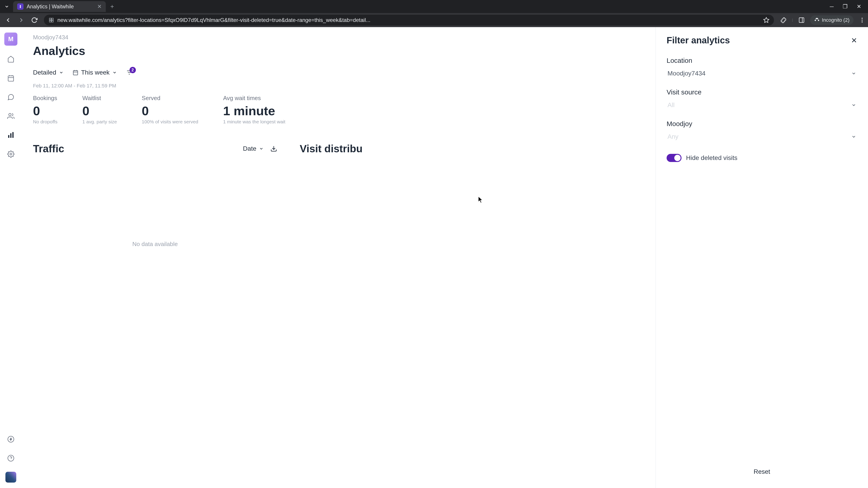 The height and width of the screenshot is (488, 868). I want to click on menu-icon, so click(862, 20).